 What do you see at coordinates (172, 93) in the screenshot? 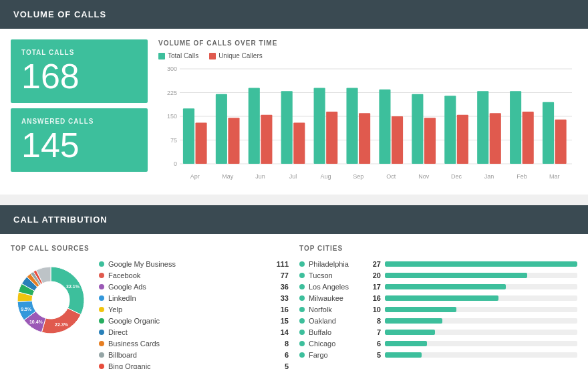
I see `svg-text: 225` at bounding box center [172, 93].